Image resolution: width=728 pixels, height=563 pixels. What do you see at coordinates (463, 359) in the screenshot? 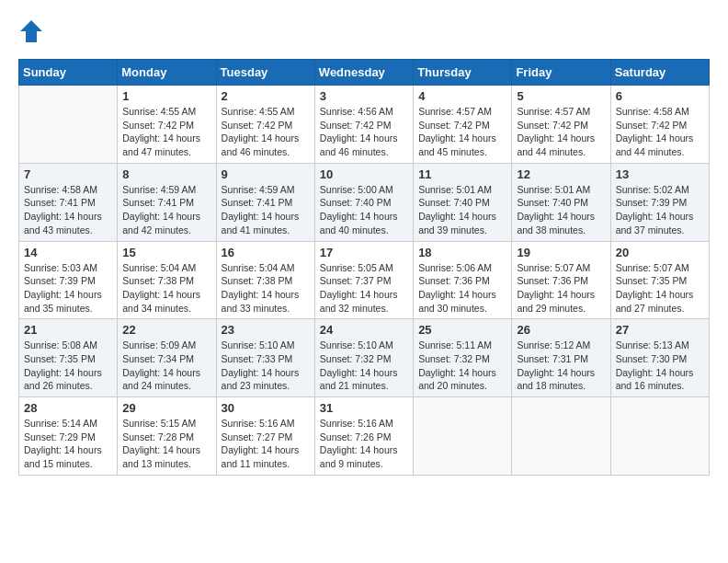
I see `calendar-cell: 25Sunrise: 5:11 AMSunset: 7:32 PMDayligh…` at bounding box center [463, 359].